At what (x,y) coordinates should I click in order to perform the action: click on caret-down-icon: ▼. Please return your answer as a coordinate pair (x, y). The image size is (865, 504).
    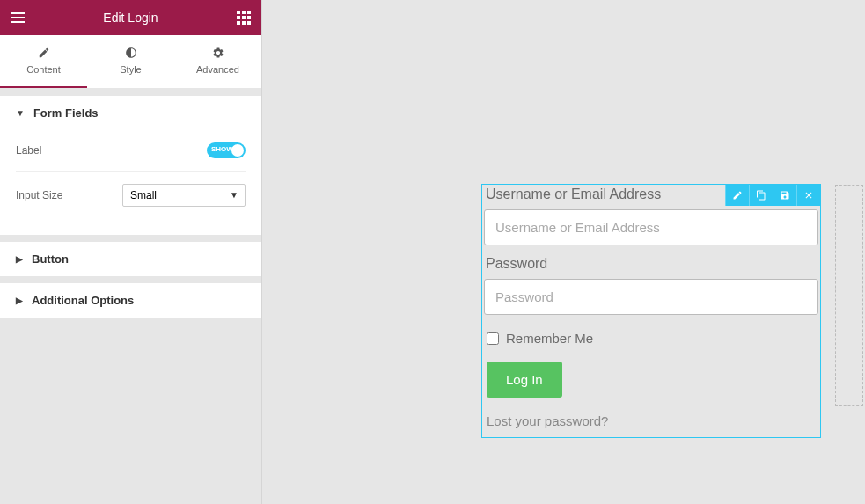
    Looking at the image, I should click on (20, 113).